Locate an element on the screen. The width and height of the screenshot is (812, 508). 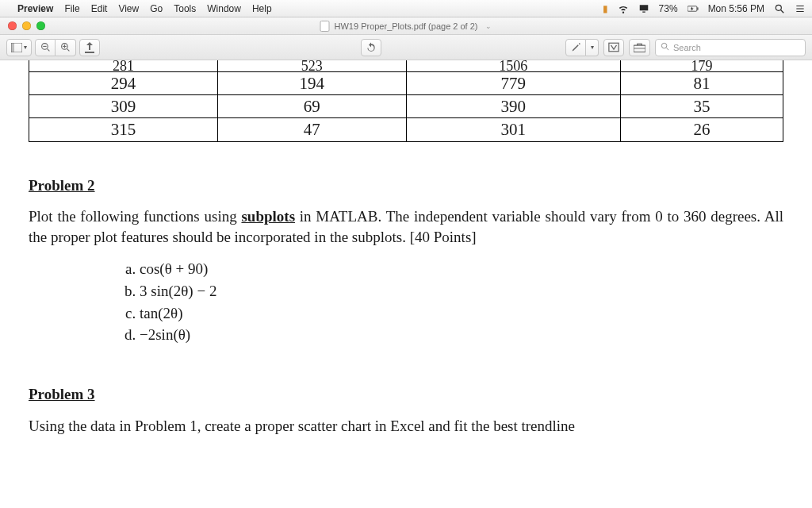
function-a: cos(θ + 90) is located at coordinates (462, 269).